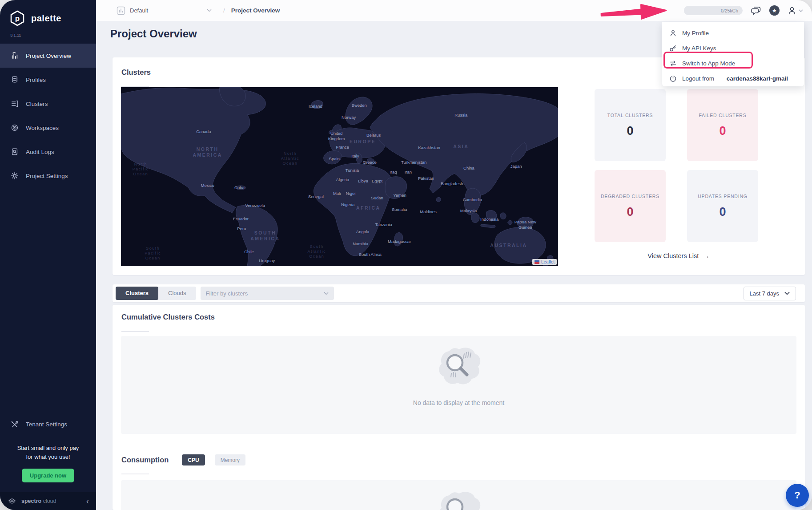  What do you see at coordinates (40, 152) in the screenshot?
I see `sidebar-item-label: Audit Logs` at bounding box center [40, 152].